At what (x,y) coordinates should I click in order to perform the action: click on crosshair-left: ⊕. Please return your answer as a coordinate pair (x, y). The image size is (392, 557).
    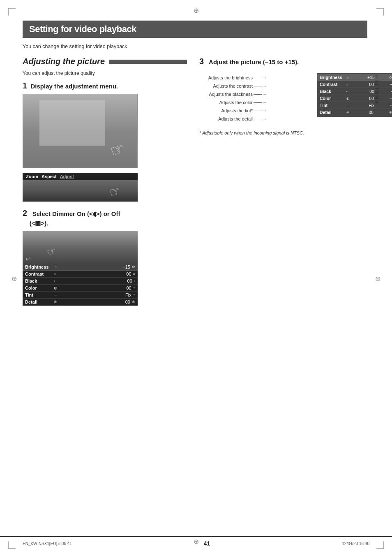
    Looking at the image, I should click on (14, 279).